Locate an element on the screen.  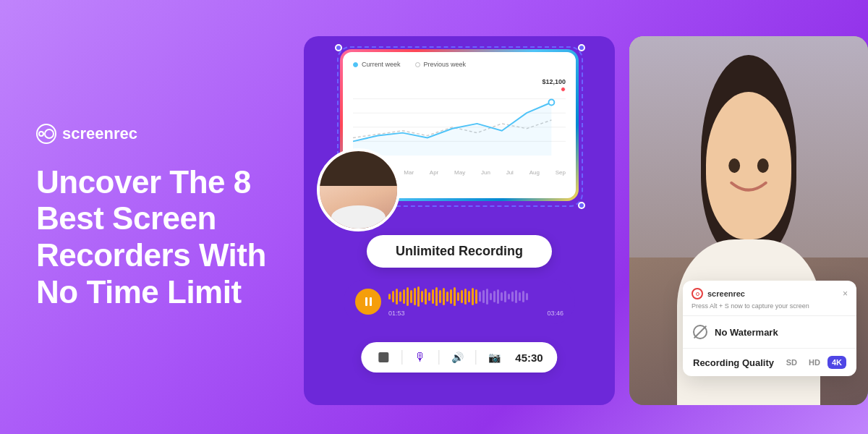
screenrec-card-logo: screenrec is located at coordinates (718, 294).